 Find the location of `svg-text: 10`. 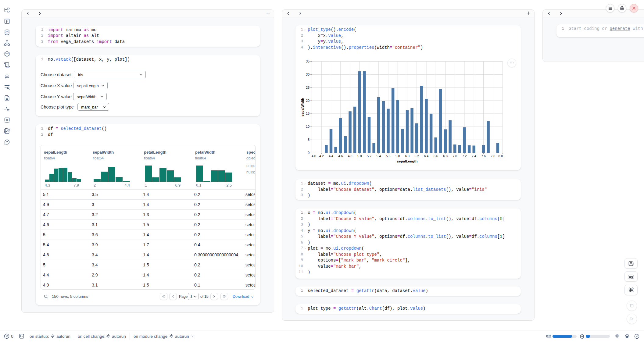

svg-text: 10 is located at coordinates (308, 126).